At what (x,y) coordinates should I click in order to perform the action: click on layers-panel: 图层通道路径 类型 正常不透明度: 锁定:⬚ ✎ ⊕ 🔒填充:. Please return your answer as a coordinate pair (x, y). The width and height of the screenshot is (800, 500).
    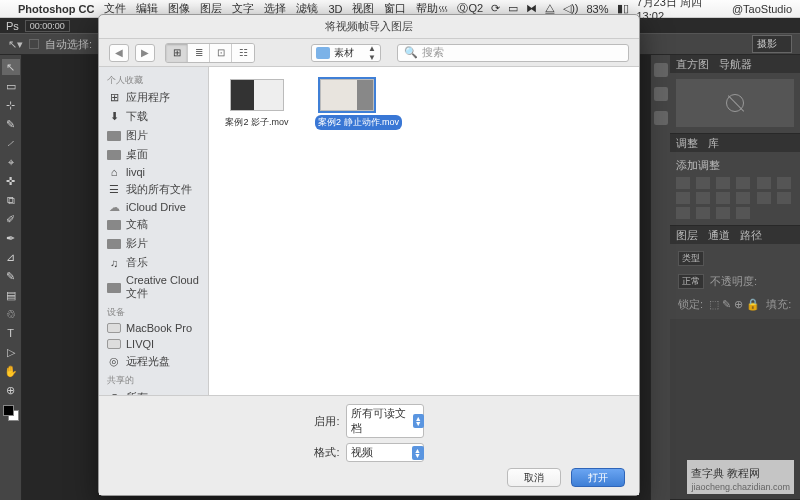
    Looking at the image, I should click on (735, 363).